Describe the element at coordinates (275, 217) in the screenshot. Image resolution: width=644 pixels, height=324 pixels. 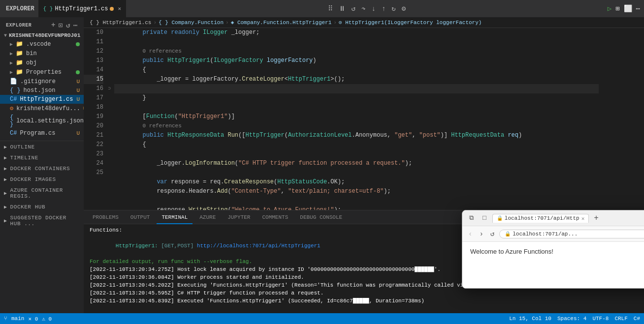
I see `tab-comments: COMMENTS` at that location.